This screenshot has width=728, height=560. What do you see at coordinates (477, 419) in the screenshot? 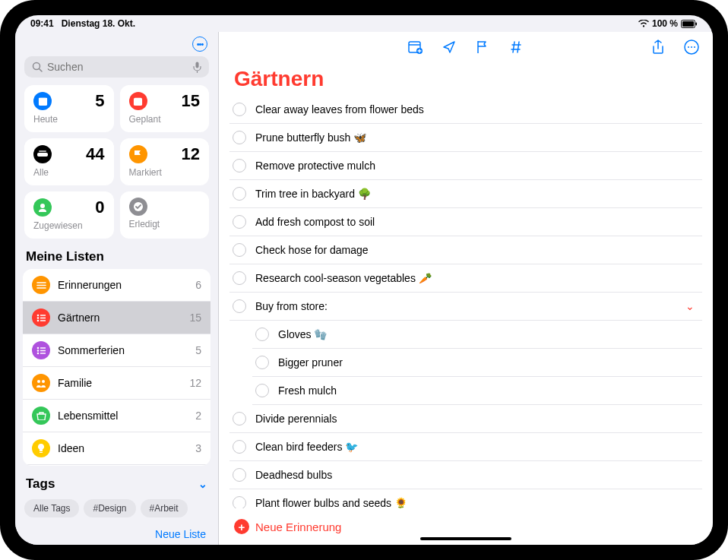
I see `reminder-text: Divide perennials` at bounding box center [477, 419].